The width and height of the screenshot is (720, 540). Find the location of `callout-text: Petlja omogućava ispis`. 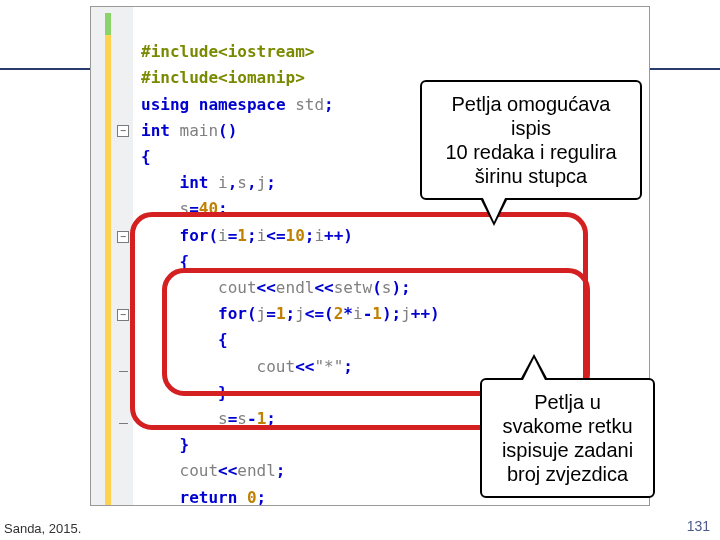

callout-text: Petlja omogućava ispis is located at coordinates (531, 116).